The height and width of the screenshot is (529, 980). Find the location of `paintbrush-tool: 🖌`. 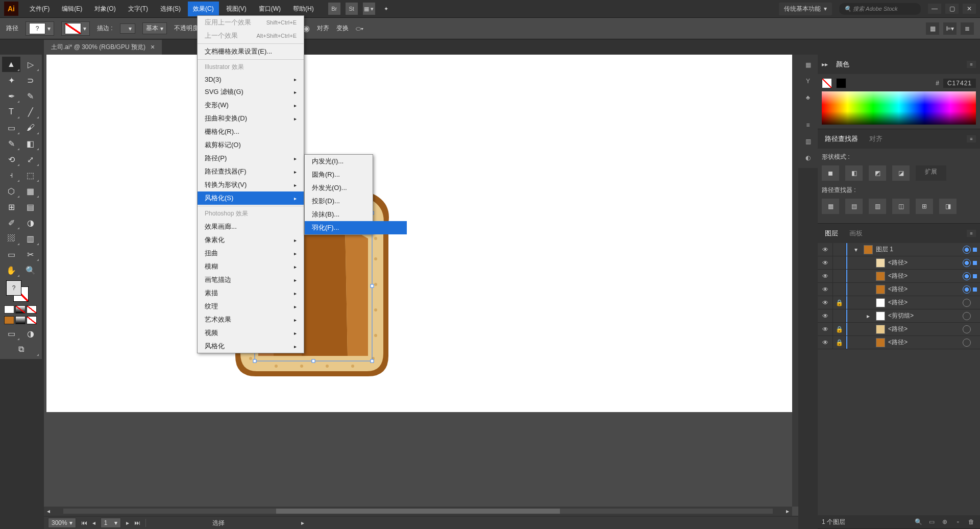

paintbrush-tool: 🖌 is located at coordinates (31, 128).